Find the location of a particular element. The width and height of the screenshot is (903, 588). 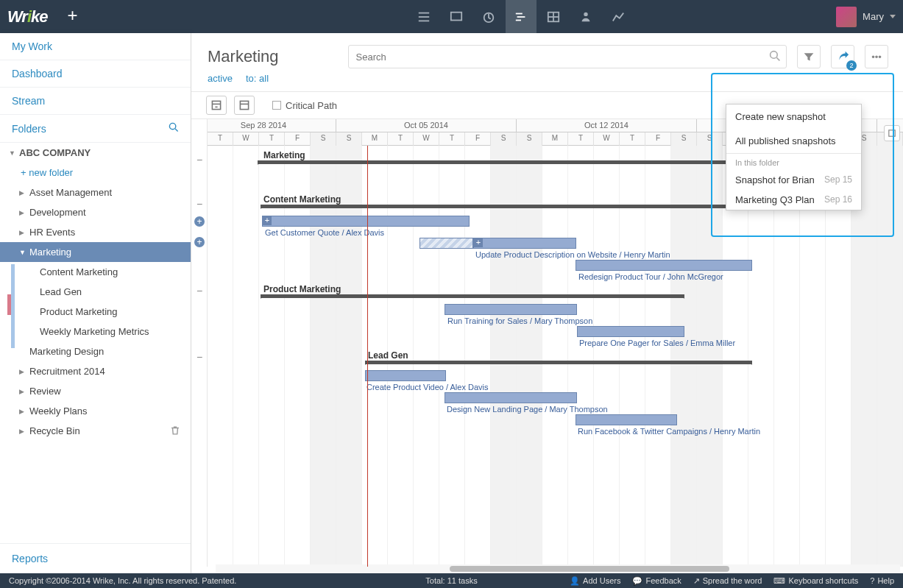

week-label: Oct 12 2014 is located at coordinates (606, 125).